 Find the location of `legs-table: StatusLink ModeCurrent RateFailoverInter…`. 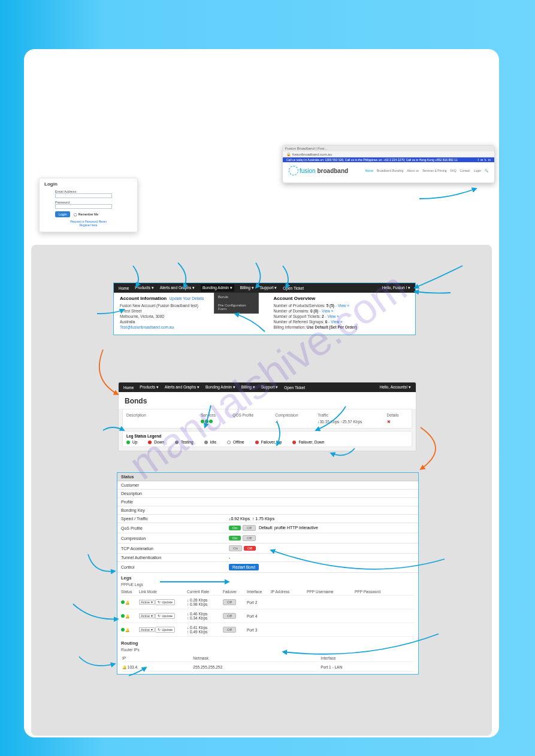

legs-table: StatusLink ModeCurrent RateFailoverInter… is located at coordinates (268, 613).